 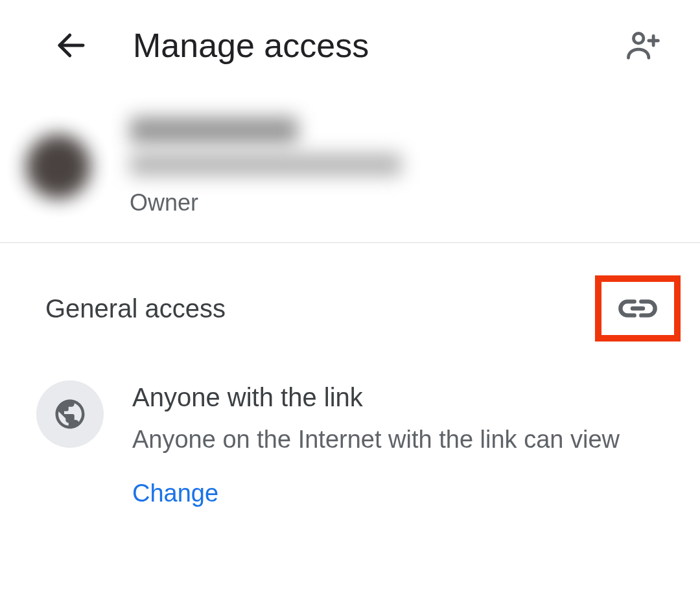 What do you see at coordinates (642, 45) in the screenshot?
I see `add-person-button` at bounding box center [642, 45].